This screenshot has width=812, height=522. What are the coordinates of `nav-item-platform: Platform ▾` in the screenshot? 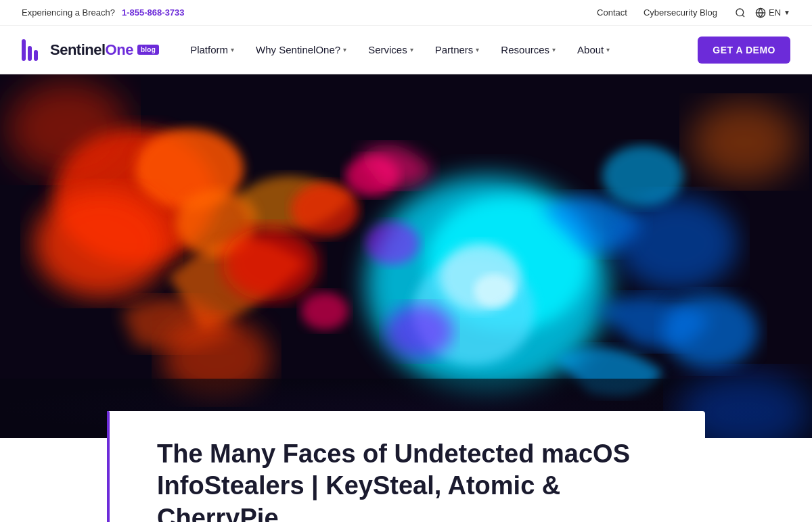 It's located at (212, 50).